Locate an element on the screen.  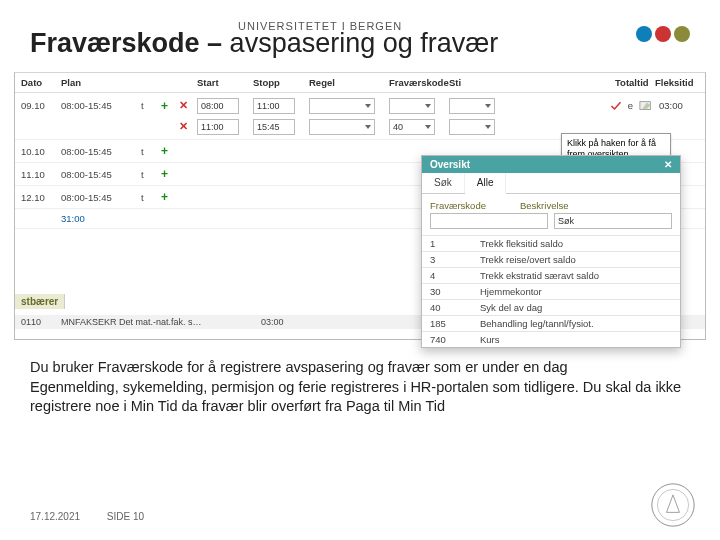
cost-label: stbærer is located at coordinates (40, 302).